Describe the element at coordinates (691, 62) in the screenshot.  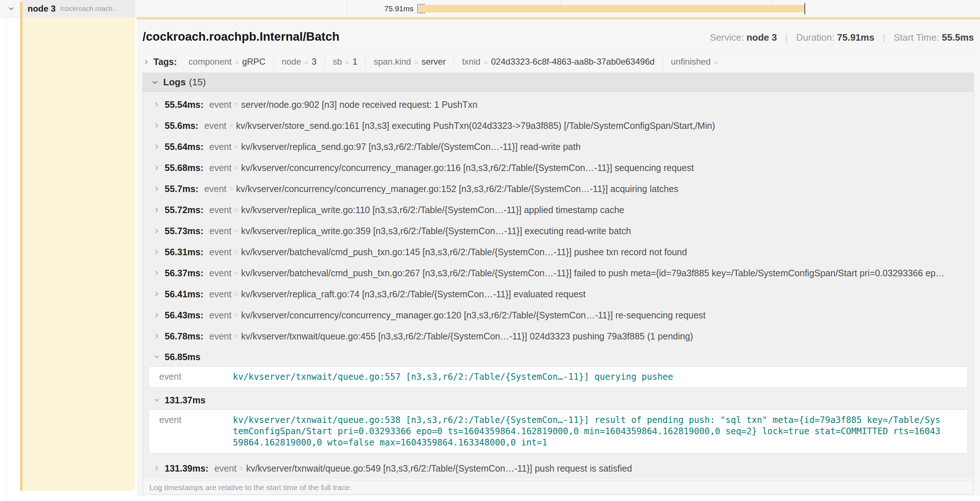
I see `tag-key: unfinished` at that location.